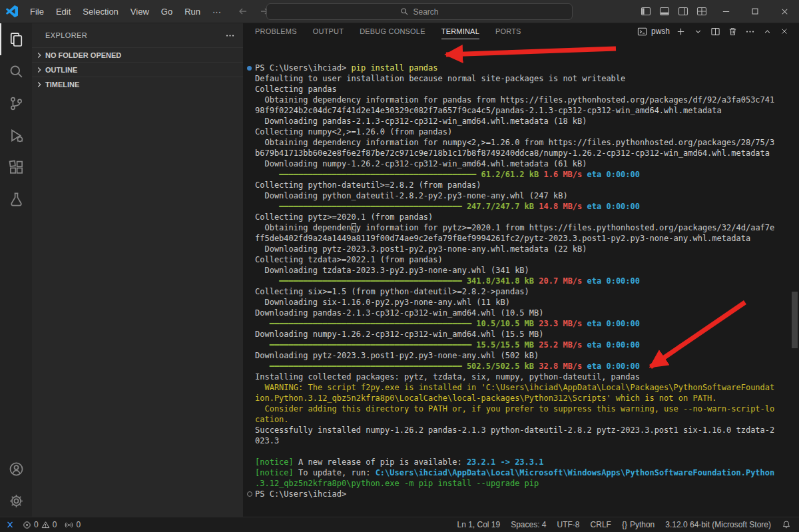 This screenshot has width=799, height=532. Describe the element at coordinates (37, 12) in the screenshot. I see `menu-file: File` at that location.